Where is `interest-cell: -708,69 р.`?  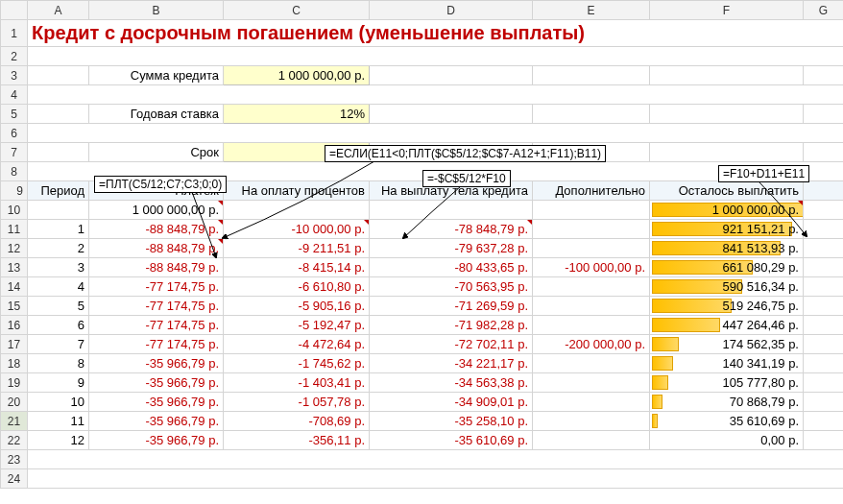 interest-cell: -708,69 р. is located at coordinates (297, 421).